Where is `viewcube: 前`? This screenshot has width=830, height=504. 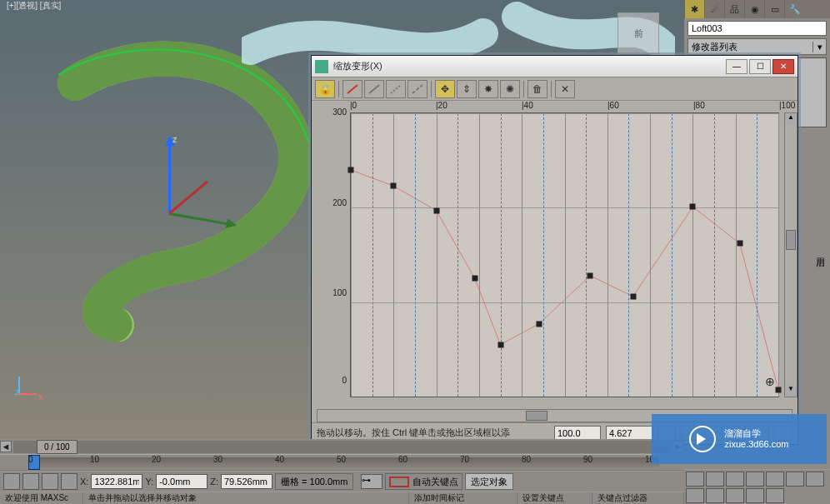
viewcube: 前 is located at coordinates (638, 33).